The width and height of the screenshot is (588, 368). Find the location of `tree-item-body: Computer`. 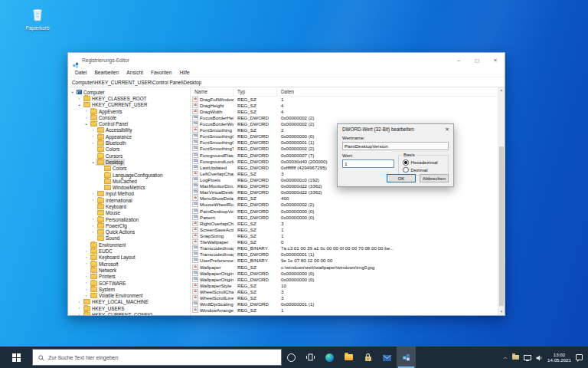

tree-item-body: Computer is located at coordinates (90, 92).